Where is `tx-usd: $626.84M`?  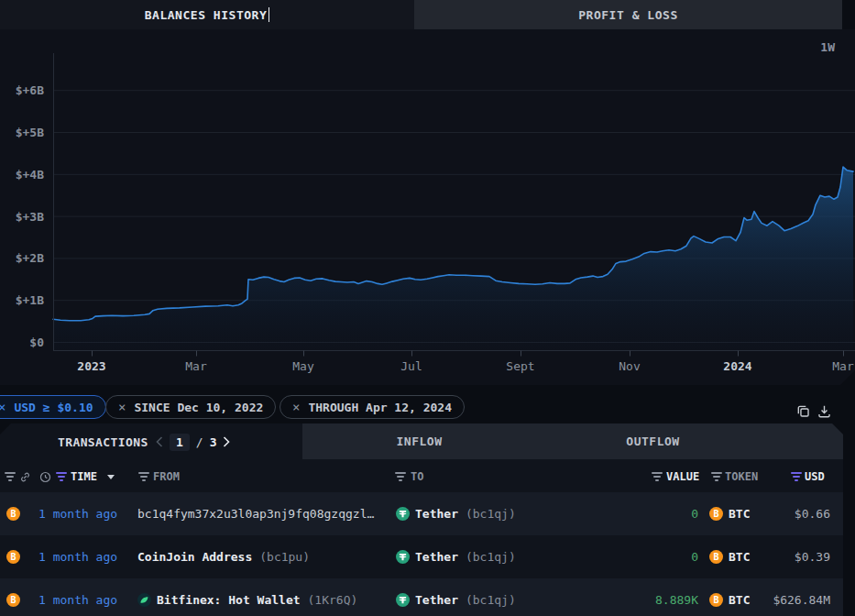
tx-usd: $626.84M is located at coordinates (801, 598).